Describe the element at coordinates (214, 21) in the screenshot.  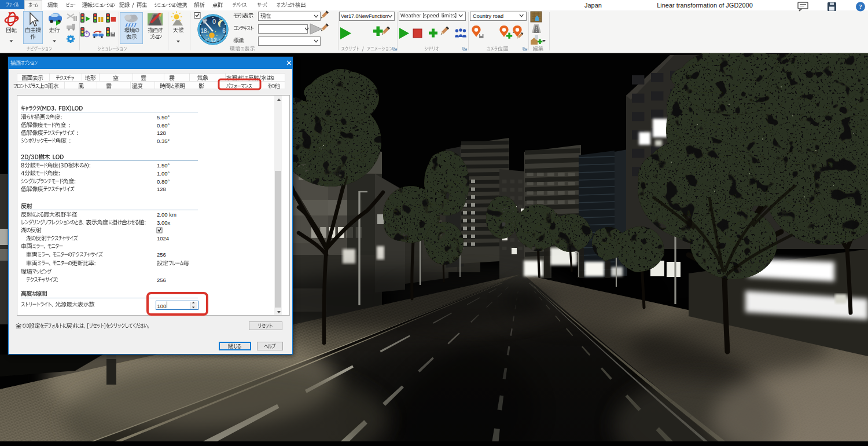
I see `svg-text: 0` at that location.